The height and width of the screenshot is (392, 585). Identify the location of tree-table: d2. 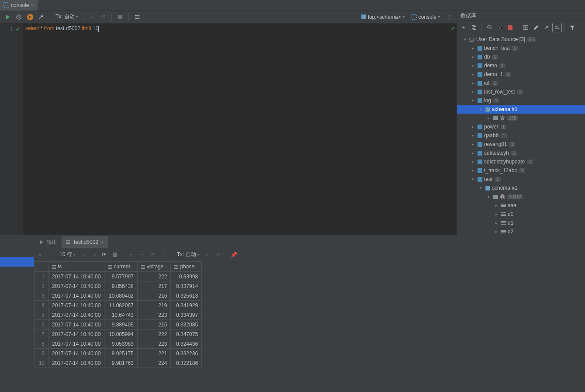
(521, 231).